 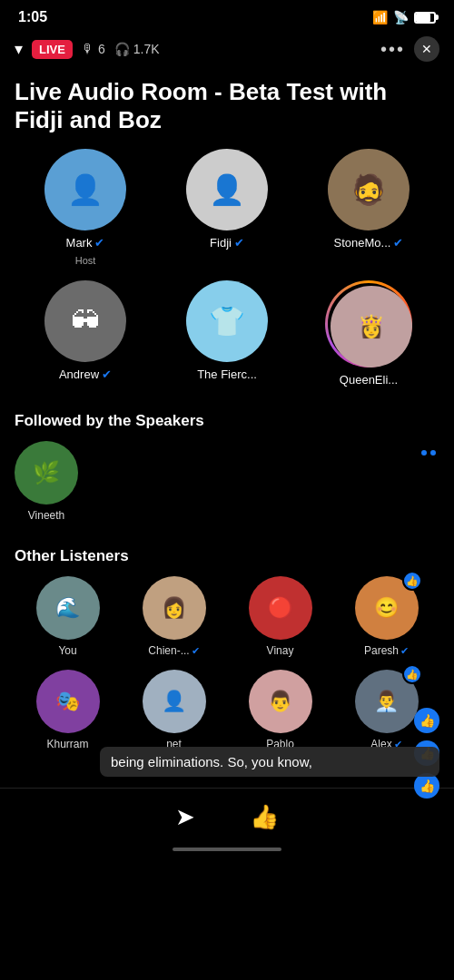 I want to click on listener-item: 🌊 You, so click(x=67, y=617).